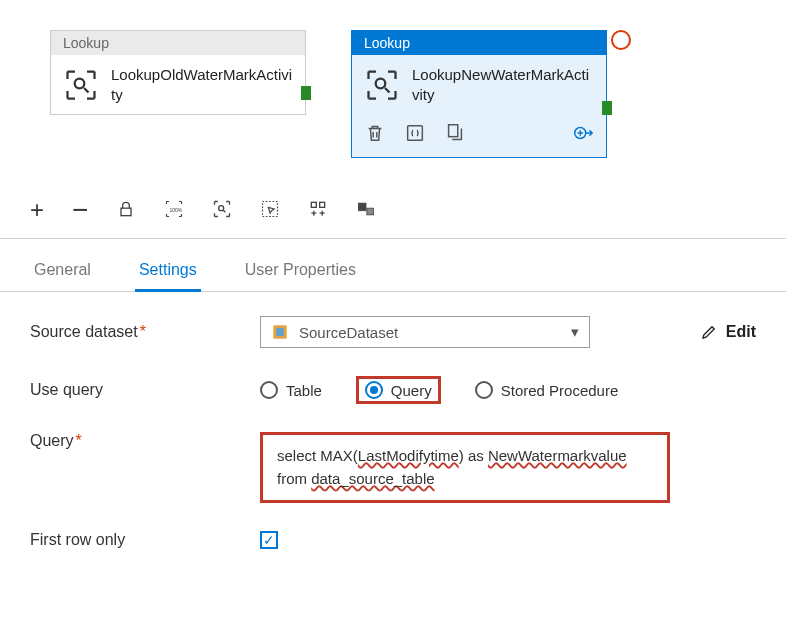 The height and width of the screenshot is (638, 786). I want to click on source-dataset-dropdown: SourceDataset ▾, so click(425, 332).